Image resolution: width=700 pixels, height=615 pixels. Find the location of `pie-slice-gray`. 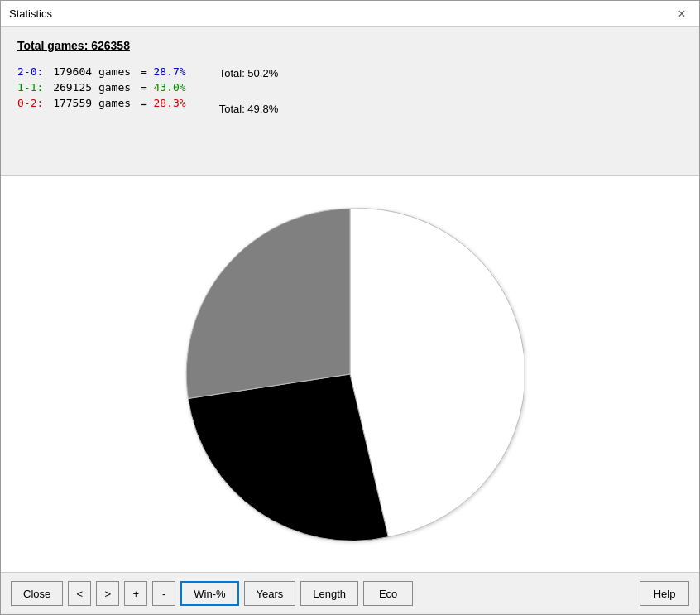

pie-slice-gray is located at coordinates (268, 303).